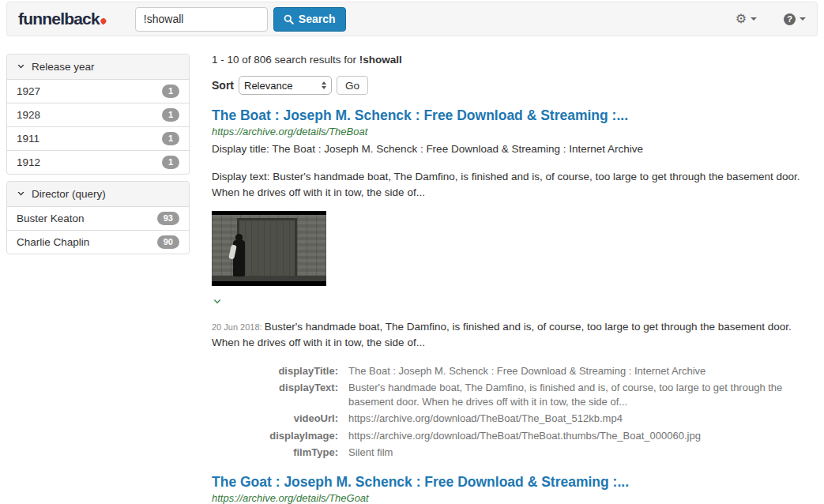 This screenshot has height=504, width=824. Describe the element at coordinates (98, 194) in the screenshot. I see `facet-heading-director: Director (query)` at that location.